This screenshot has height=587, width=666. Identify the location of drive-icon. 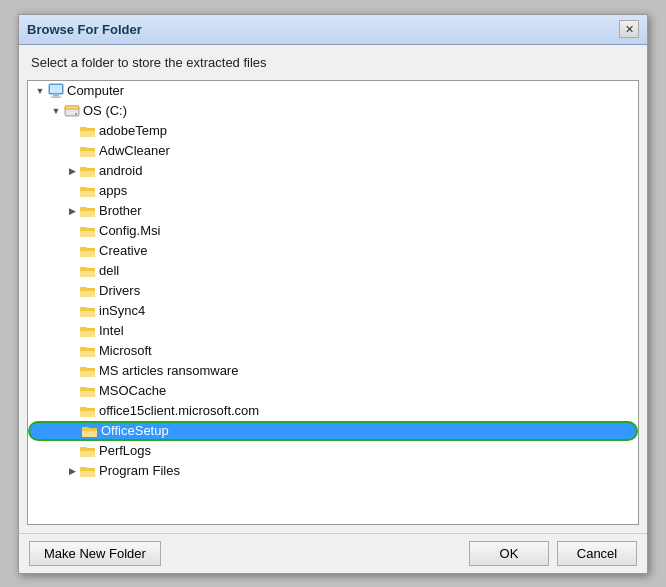
(72, 111).